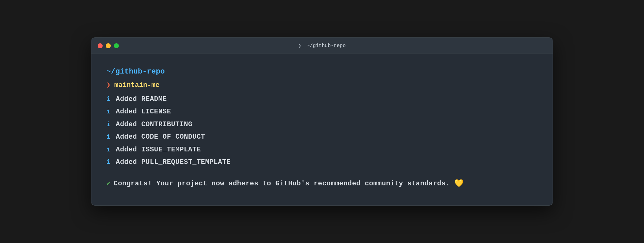 This screenshot has height=243, width=644. What do you see at coordinates (322, 46) in the screenshot?
I see `title-bar-center: ❯_ ~/github-repo` at bounding box center [322, 46].